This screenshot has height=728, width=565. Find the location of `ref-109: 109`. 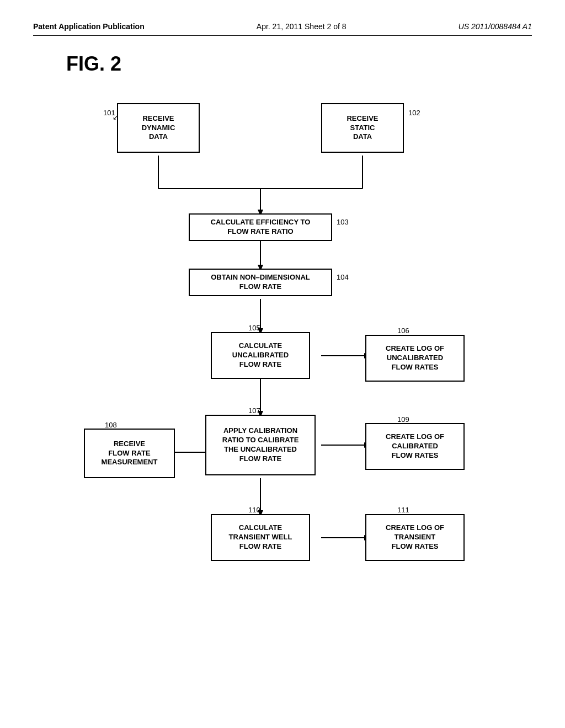

ref-109: 109 is located at coordinates (403, 419).